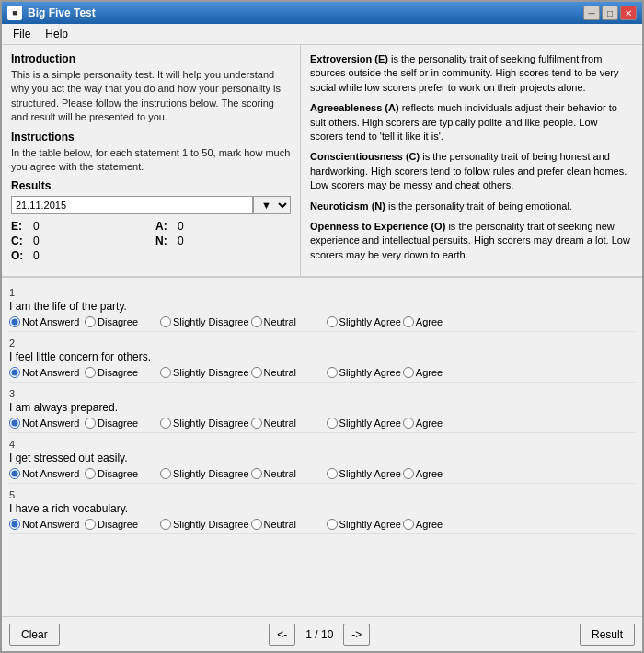 The height and width of the screenshot is (653, 644). Describe the element at coordinates (282, 635) in the screenshot. I see `prev-button: <-` at that location.